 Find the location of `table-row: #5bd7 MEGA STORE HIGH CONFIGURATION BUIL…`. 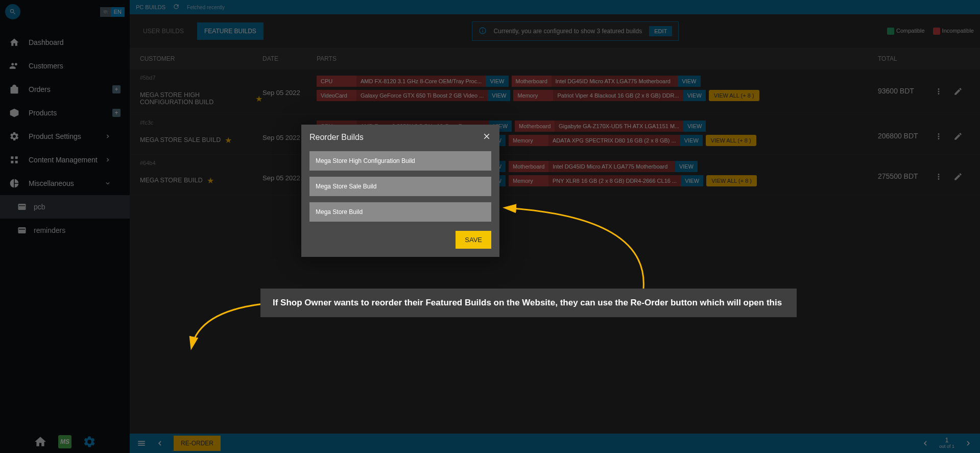

table-row: #5bd7 MEGA STORE HIGH CONFIGURATION BUIL… is located at coordinates (555, 92).